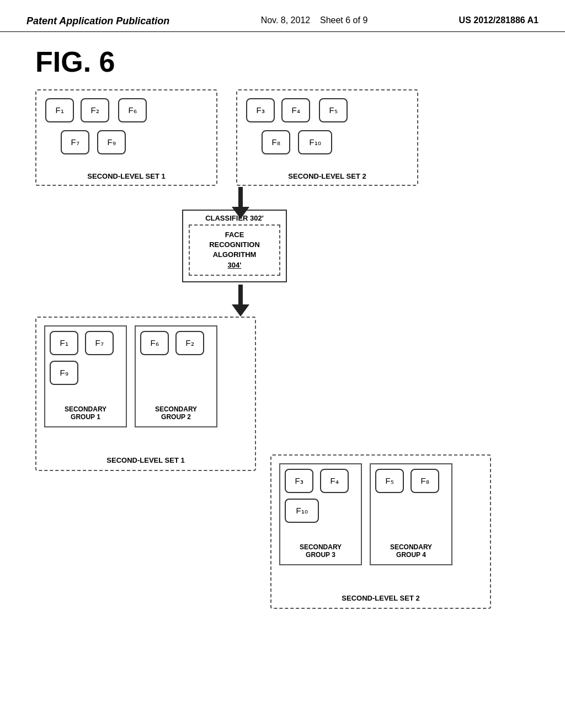 The width and height of the screenshot is (565, 728). What do you see at coordinates (425, 481) in the screenshot?
I see `sg4-frame-f8: F₈` at bounding box center [425, 481].